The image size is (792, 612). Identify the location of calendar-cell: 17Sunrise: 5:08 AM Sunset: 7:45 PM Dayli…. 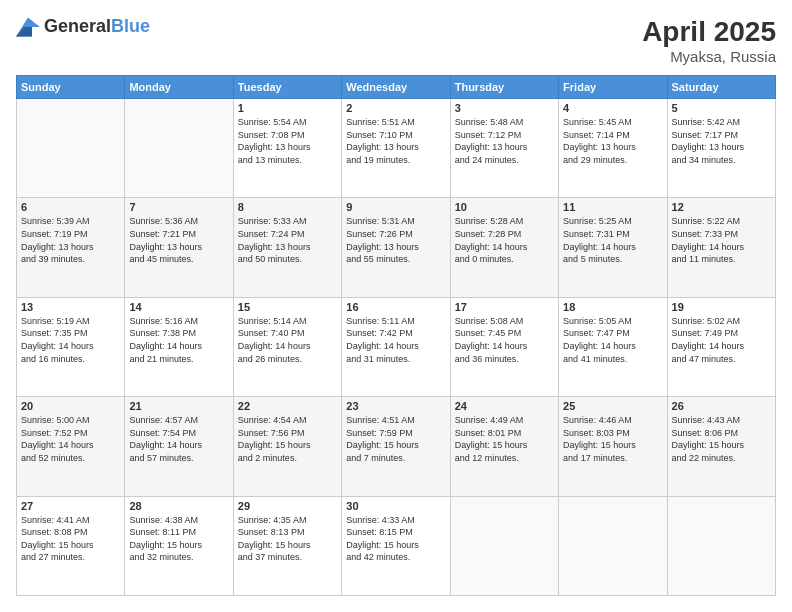
(504, 346).